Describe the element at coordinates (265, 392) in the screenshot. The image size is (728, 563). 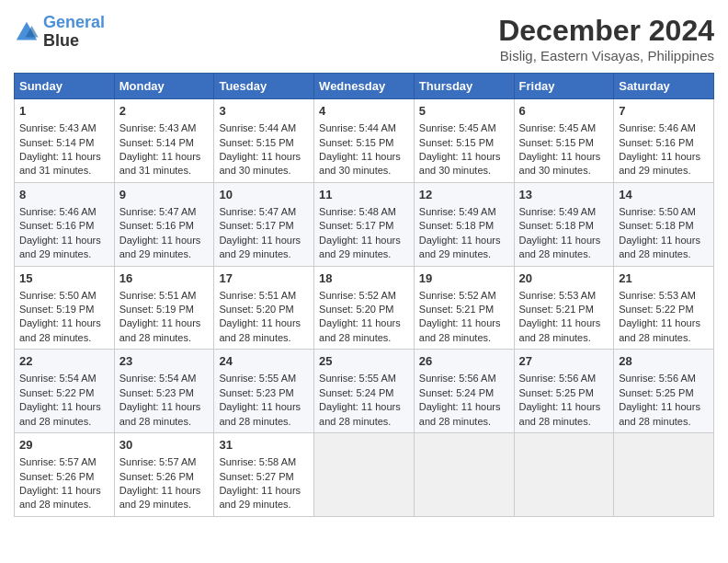
I see `calendar-cell: 24Sunrise: 5:55 AMSunset: 5:23 PMDayligh…` at that location.